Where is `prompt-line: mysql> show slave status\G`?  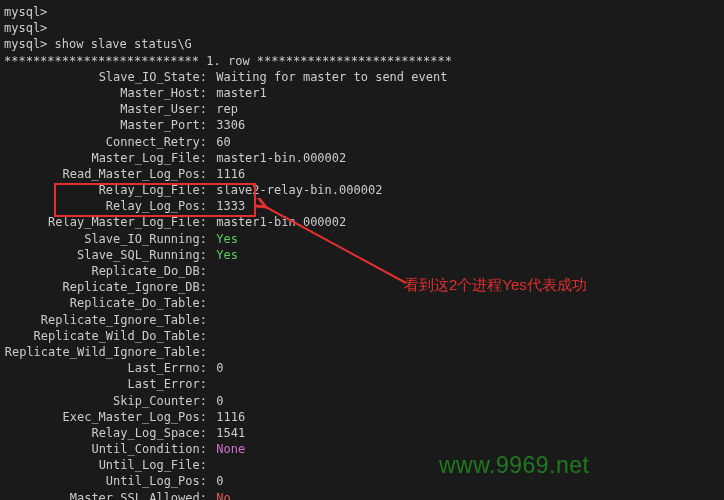
prompt-line: mysql> show slave status\G is located at coordinates (364, 44).